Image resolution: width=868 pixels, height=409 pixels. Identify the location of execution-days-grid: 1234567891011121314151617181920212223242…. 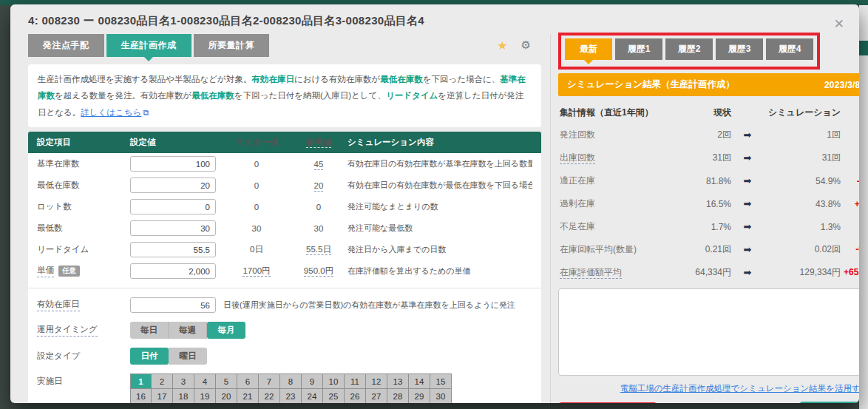
(291, 388).